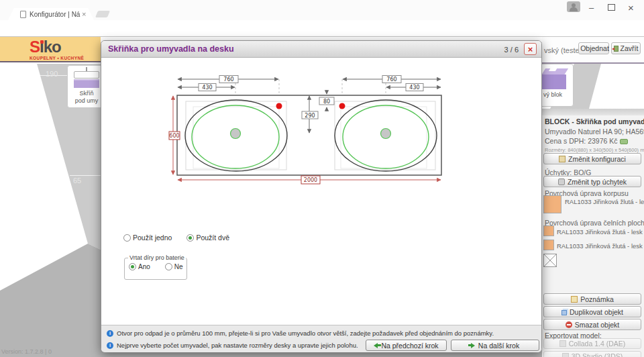 The width and height of the screenshot is (644, 357). Describe the element at coordinates (77, 181) in the screenshot. I see `scene-dim-65: 65` at that location.